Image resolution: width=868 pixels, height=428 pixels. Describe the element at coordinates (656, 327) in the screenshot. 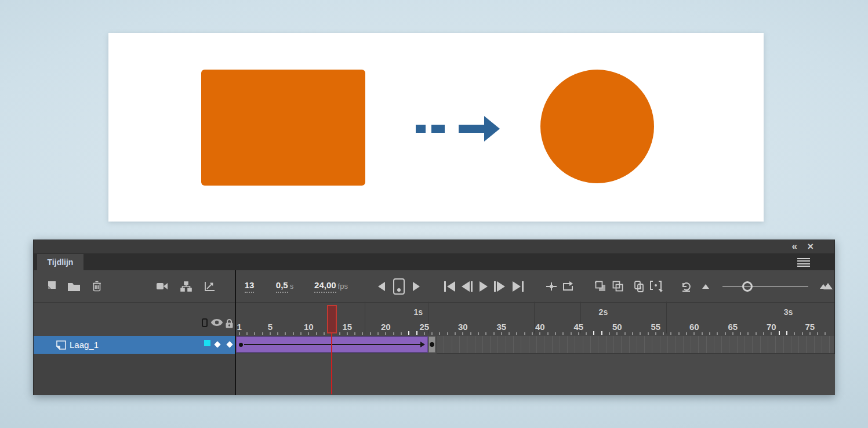

I see `ruler-frame-number: 55` at that location.